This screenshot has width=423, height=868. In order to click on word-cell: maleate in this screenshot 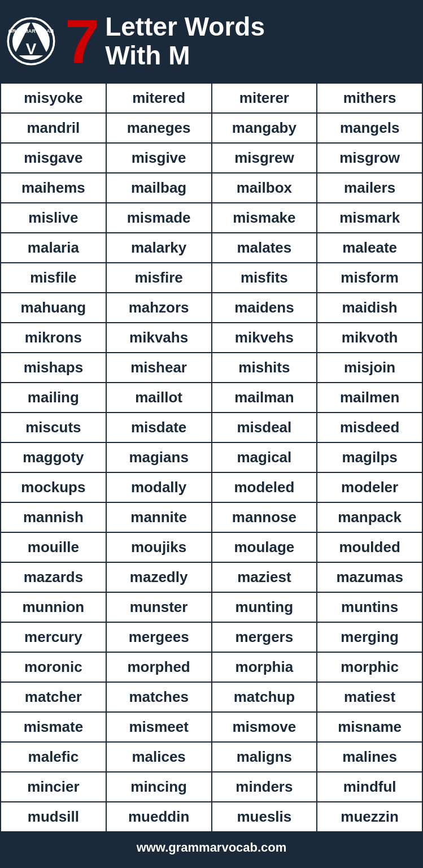, I will do `click(369, 248)`.